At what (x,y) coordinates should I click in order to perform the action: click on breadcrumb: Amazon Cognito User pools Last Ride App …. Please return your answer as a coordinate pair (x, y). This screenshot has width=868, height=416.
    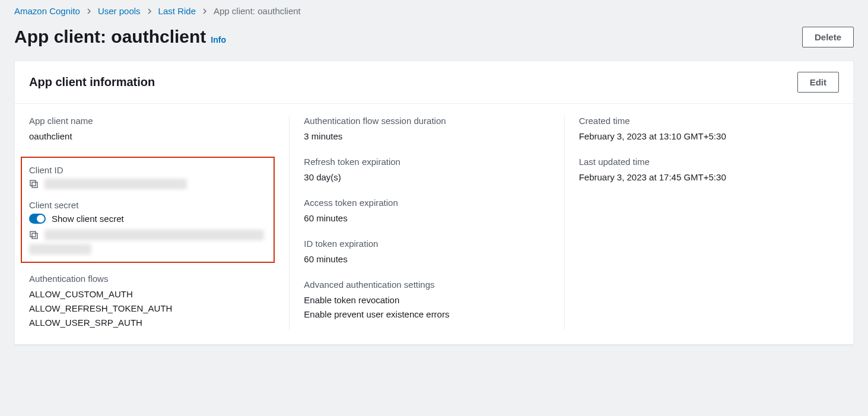
    Looking at the image, I should click on (434, 11).